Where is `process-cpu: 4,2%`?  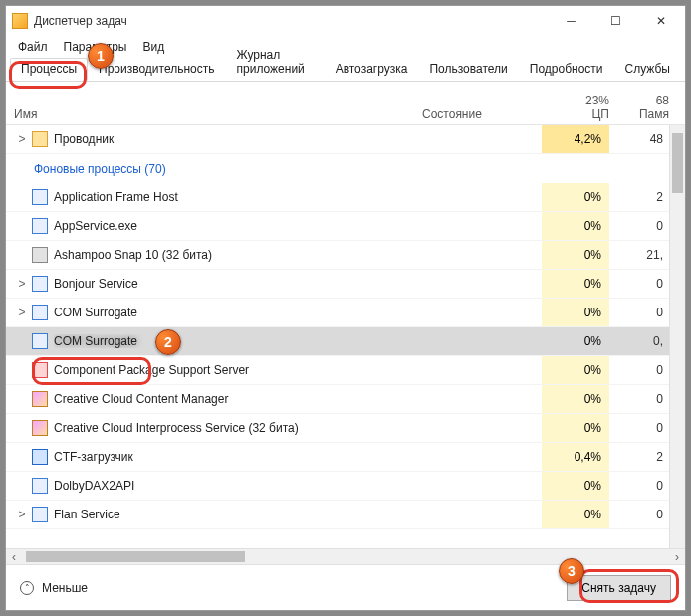 process-cpu: 4,2% is located at coordinates (576, 139).